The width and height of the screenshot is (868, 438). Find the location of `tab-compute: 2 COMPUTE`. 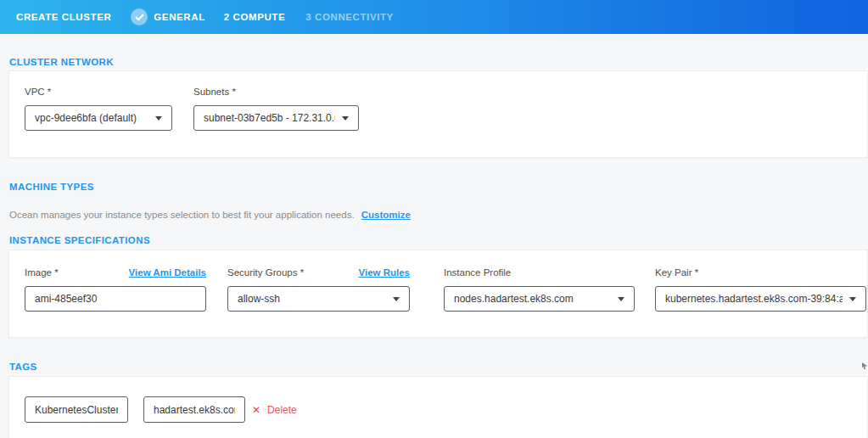

tab-compute: 2 COMPUTE is located at coordinates (255, 17).